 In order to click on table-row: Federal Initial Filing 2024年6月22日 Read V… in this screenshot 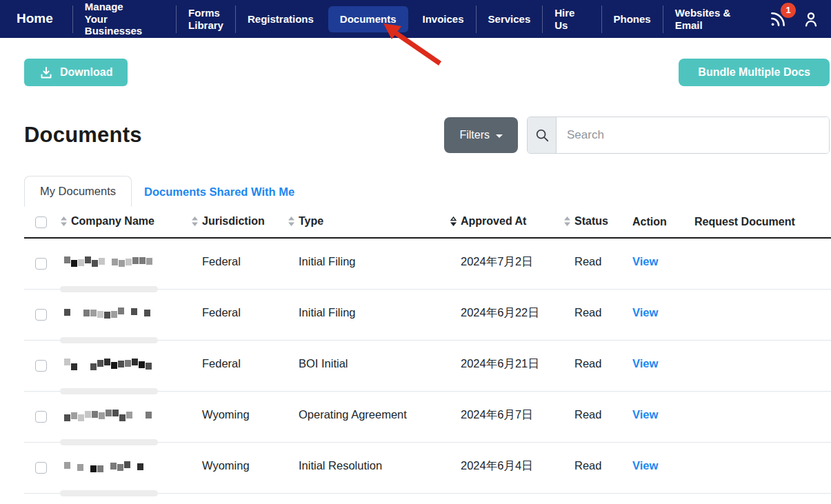, I will do `click(428, 315)`.